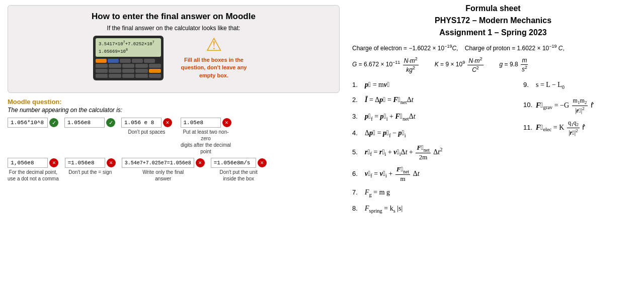 This screenshot has height=294, width=644. Describe the element at coordinates (233, 163) in the screenshot. I see `input-box-8: =1.056e8m/s` at that location.